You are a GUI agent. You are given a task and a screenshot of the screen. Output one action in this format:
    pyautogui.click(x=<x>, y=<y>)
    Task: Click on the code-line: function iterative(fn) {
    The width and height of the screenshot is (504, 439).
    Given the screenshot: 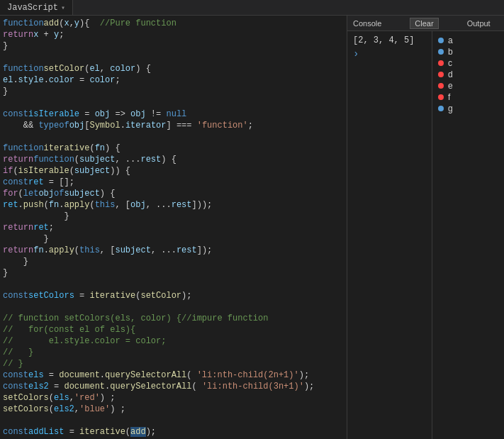 What is the action you would take?
    pyautogui.click(x=173, y=149)
    